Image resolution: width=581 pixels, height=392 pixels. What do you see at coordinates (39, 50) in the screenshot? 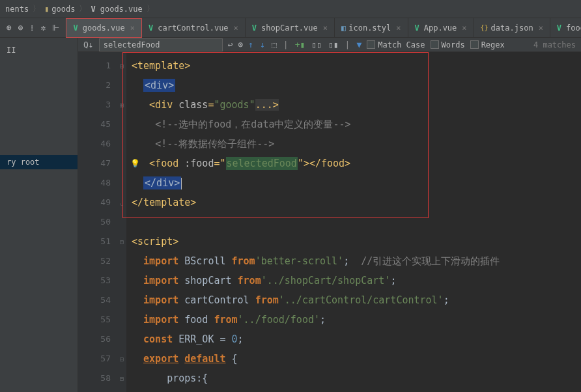
I see `sidebar-item: II` at bounding box center [39, 50].